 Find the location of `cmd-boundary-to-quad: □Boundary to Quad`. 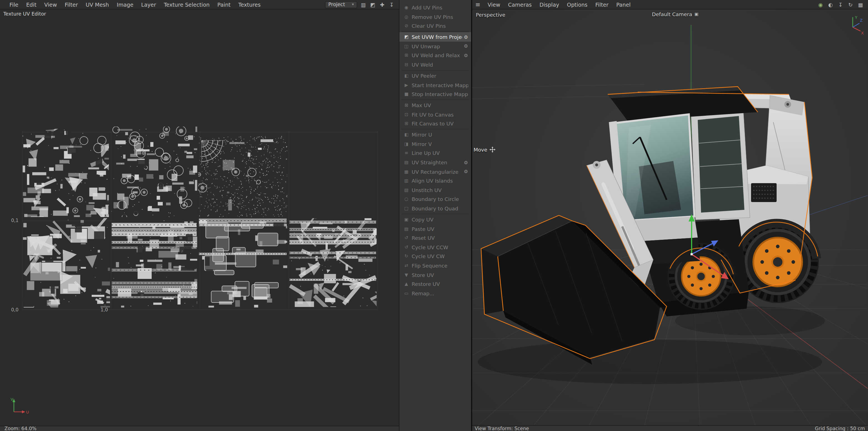

cmd-boundary-to-quad: □Boundary to Quad is located at coordinates (435, 208).